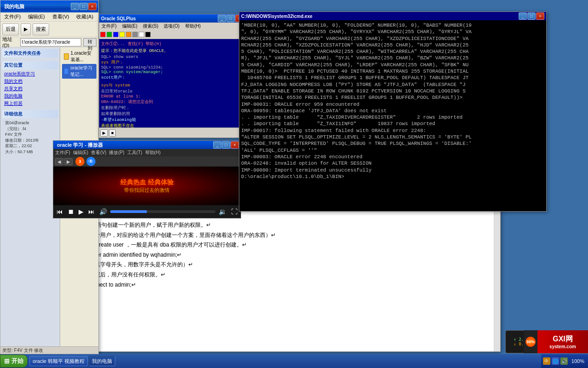  What do you see at coordinates (116, 34) in the screenshot?
I see `color-blue` at bounding box center [116, 34].